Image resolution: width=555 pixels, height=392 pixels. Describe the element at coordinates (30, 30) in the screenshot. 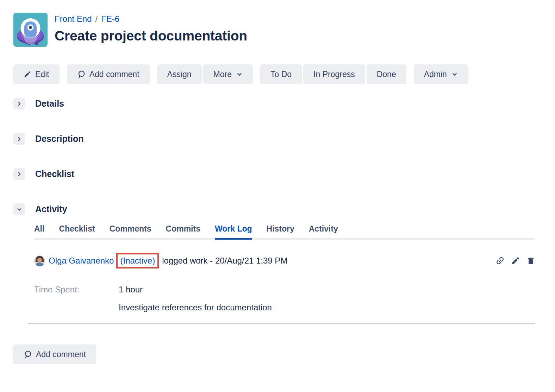

I see `project-avatar` at that location.